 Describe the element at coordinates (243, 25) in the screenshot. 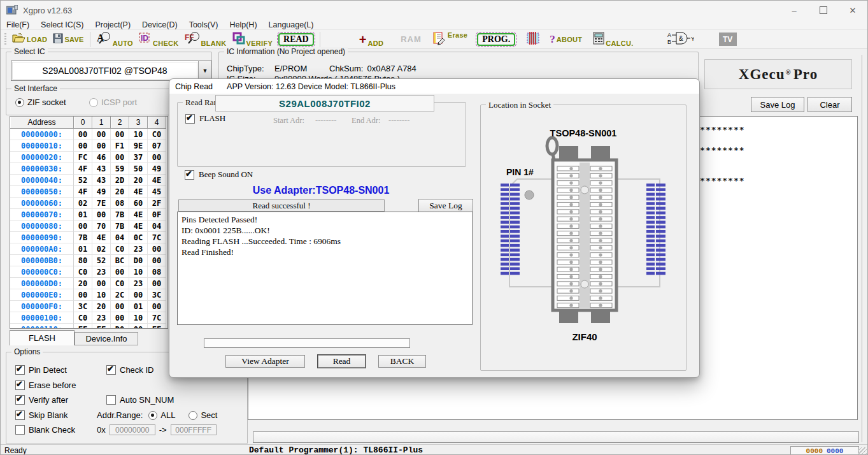

I see `menu-item-helph: Help(H)` at that location.